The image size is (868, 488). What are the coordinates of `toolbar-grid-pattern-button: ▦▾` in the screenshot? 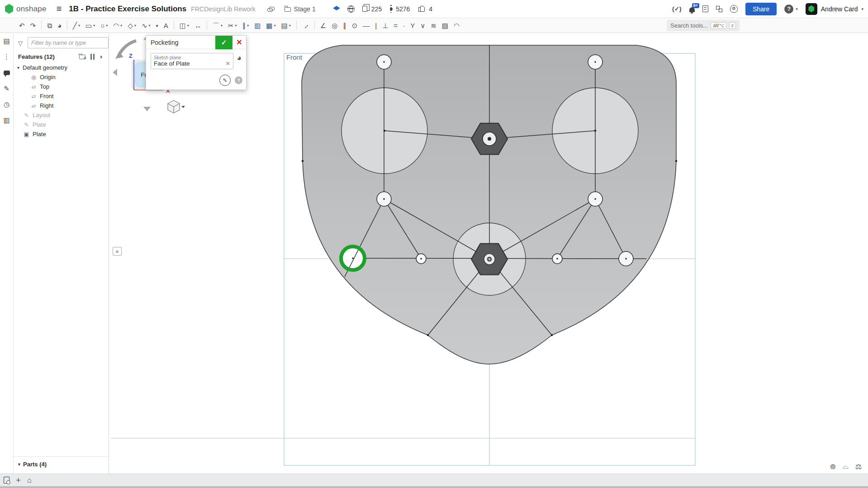 It's located at (270, 25).